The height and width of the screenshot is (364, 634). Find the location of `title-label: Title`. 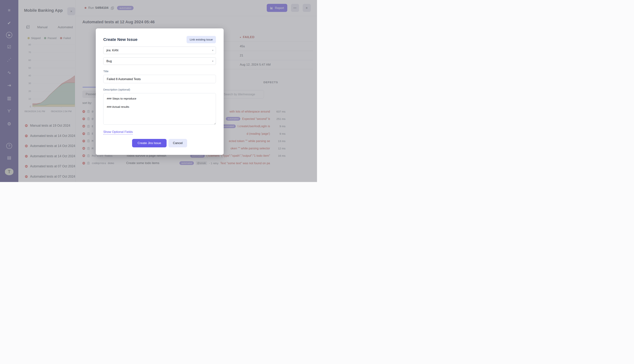

title-label: Title is located at coordinates (160, 72).